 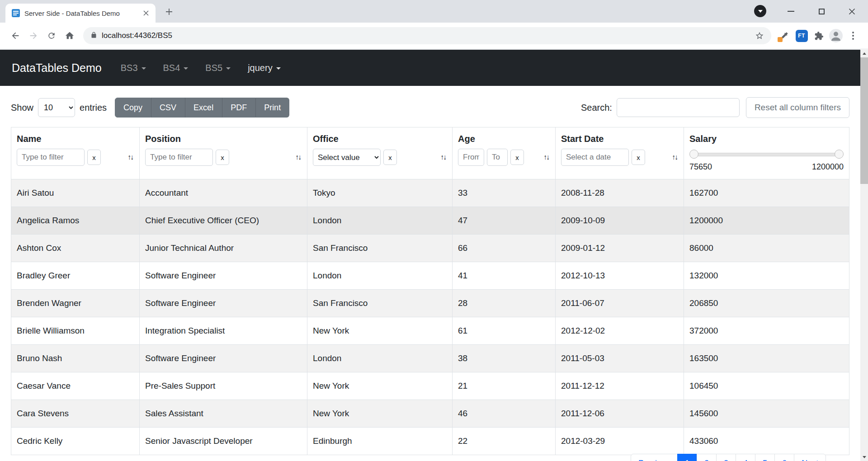 What do you see at coordinates (745, 457) in the screenshot?
I see `pagination-page-4: 4` at bounding box center [745, 457].